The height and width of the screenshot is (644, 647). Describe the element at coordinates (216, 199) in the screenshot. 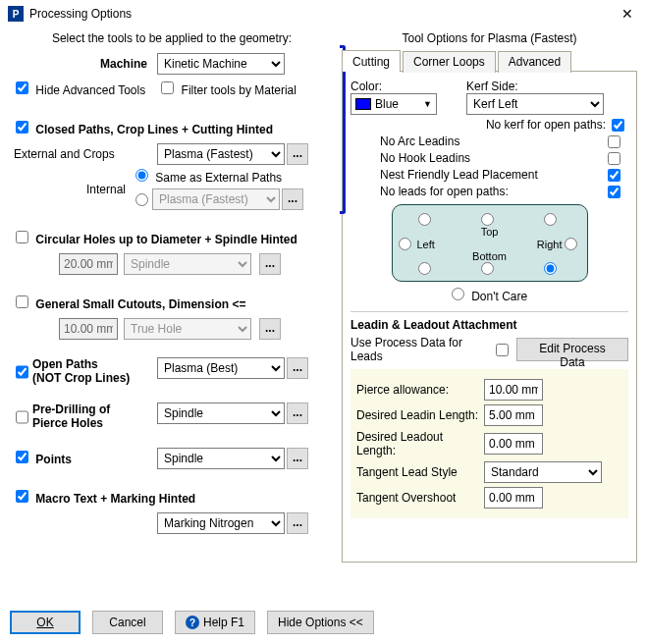

I see `internal-tool-select: Plasma (Fastest)` at that location.